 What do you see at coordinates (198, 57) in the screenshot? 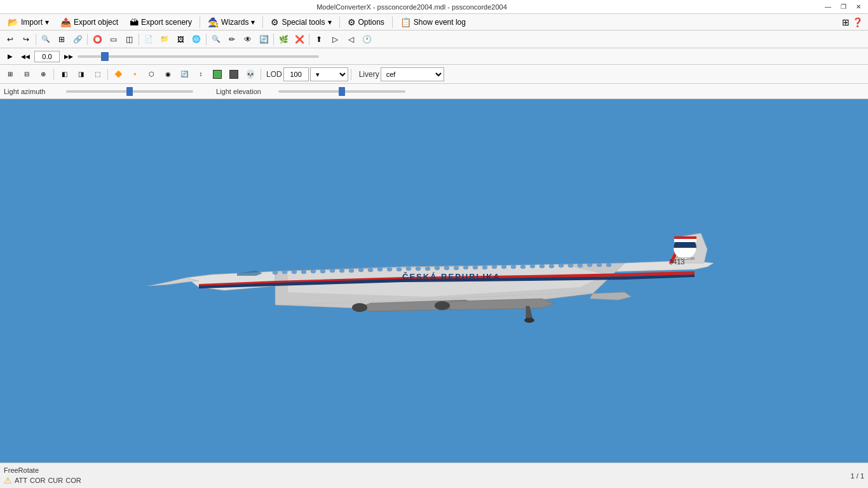
I see `anim-slider` at bounding box center [198, 57].